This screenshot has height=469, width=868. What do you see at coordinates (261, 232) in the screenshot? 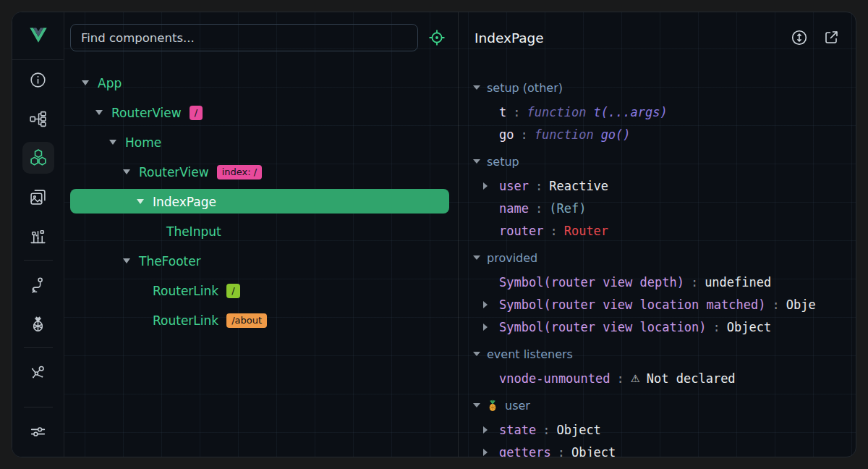
I see `tree-row: TheInput` at bounding box center [261, 232].